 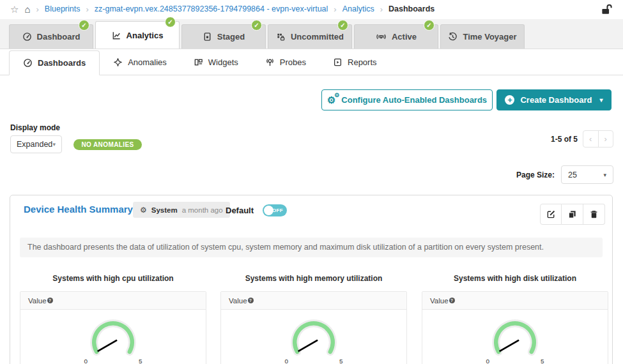 What do you see at coordinates (381, 37) in the screenshot?
I see `broadcast-icon` at bounding box center [381, 37].